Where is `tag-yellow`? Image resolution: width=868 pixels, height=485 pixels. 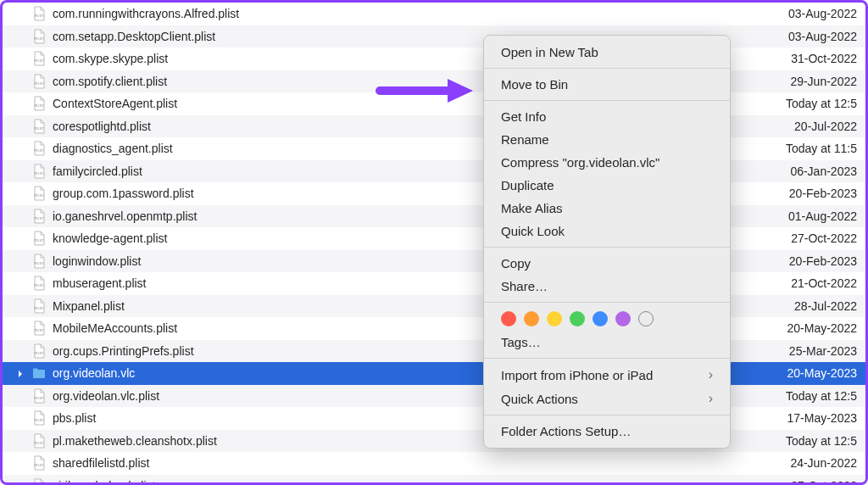
tag-yellow is located at coordinates (554, 319).